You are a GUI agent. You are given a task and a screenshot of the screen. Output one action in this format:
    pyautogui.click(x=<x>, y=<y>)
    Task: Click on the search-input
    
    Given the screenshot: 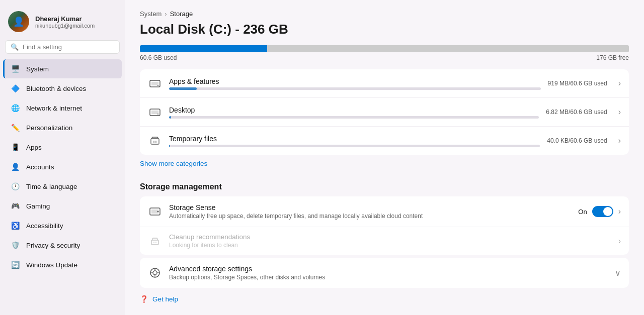 What is the action you would take?
    pyautogui.click(x=68, y=47)
    